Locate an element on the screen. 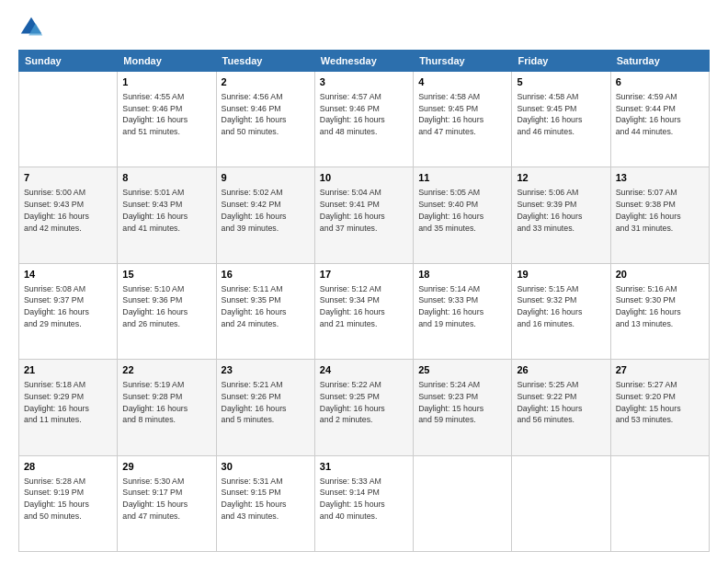 The image size is (728, 563). table-row: 22Sunrise: 5:19 AMSunset: 9:28 PMDayligh… is located at coordinates (167, 408).